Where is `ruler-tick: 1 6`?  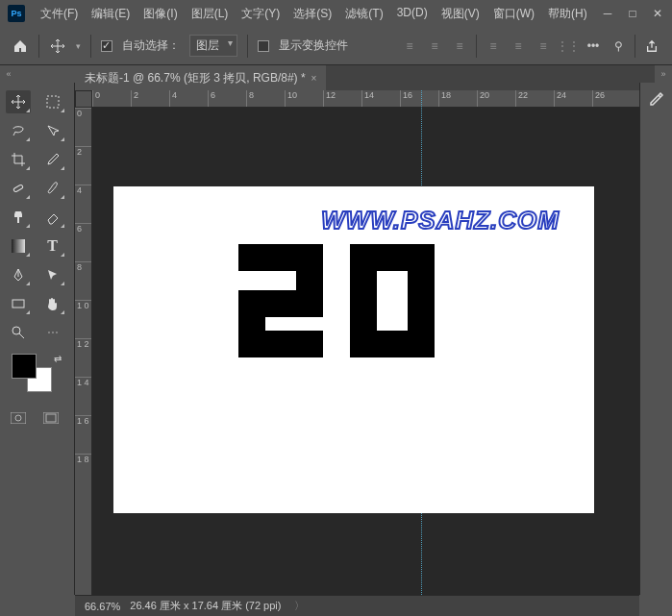 ruler-tick: 1 6 is located at coordinates (83, 434).